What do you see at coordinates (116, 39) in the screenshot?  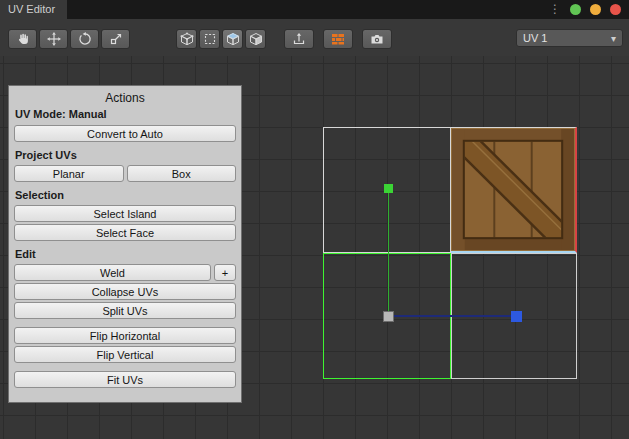 I see `scale-icon` at bounding box center [116, 39].